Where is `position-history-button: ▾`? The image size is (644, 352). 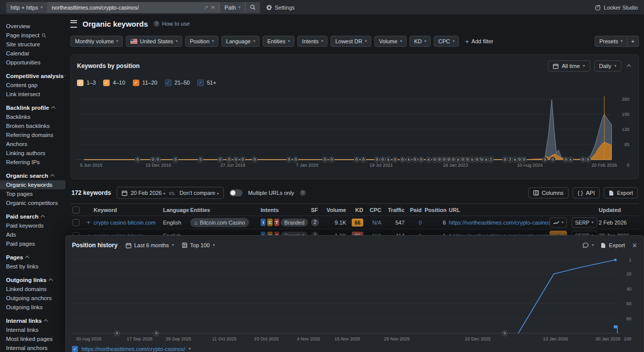
position-history-button: ▾ is located at coordinates (558, 223).